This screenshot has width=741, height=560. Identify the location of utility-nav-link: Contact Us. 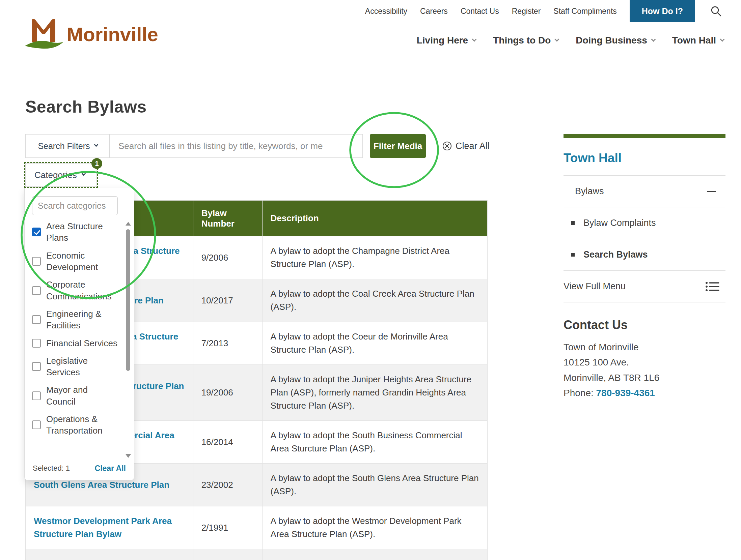
(480, 11).